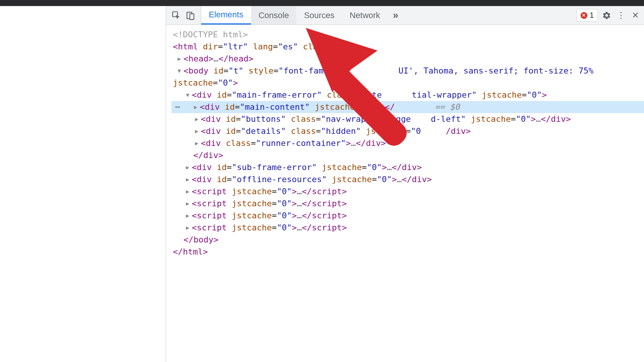  I want to click on inspect-element-icon, so click(176, 15).